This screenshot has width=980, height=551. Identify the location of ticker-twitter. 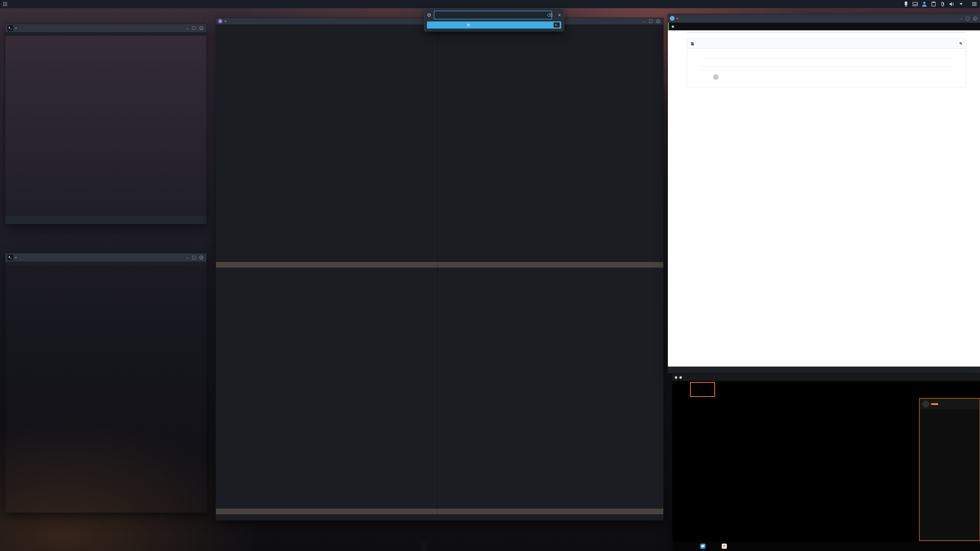
(704, 546).